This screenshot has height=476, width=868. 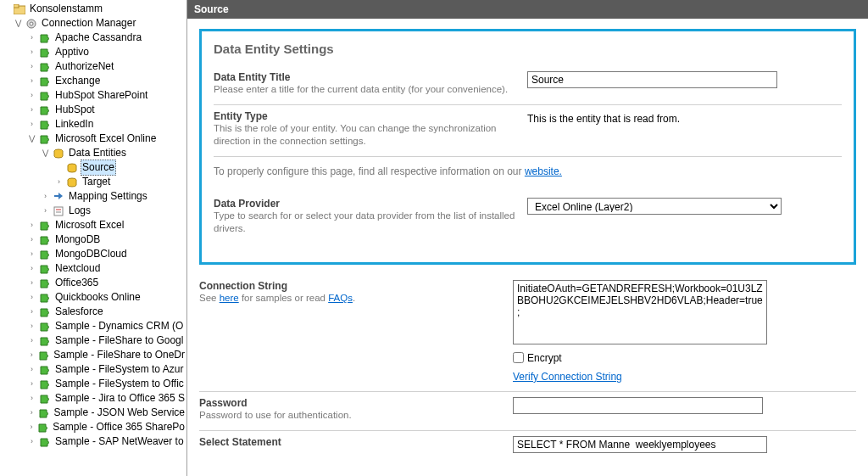 I want to click on page-title-bar: Source, so click(x=527, y=9).